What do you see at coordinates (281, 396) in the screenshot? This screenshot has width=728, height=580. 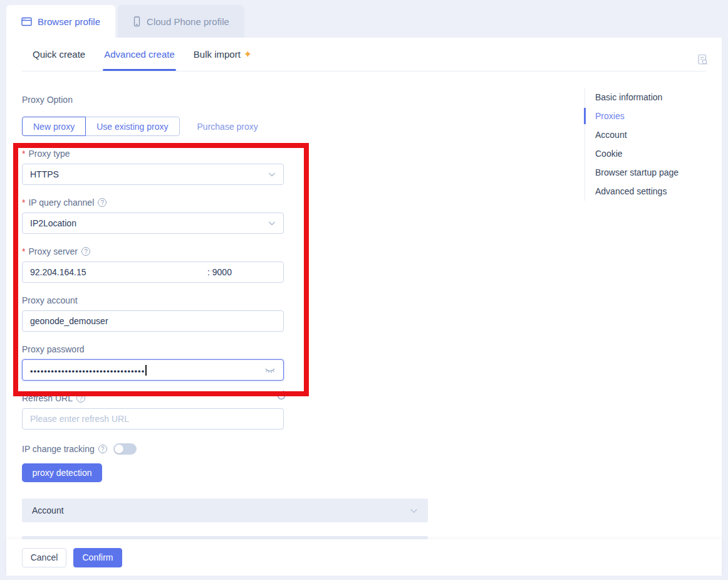 I see `refresh-icon` at bounding box center [281, 396].